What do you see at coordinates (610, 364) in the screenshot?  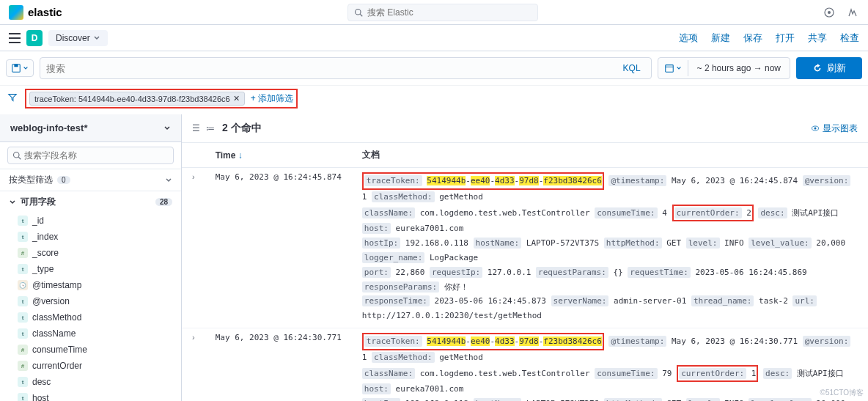 I see `cell-document: traceToken: 5414944b-ee40-4d33-97d8-f23b…` at bounding box center [610, 364].